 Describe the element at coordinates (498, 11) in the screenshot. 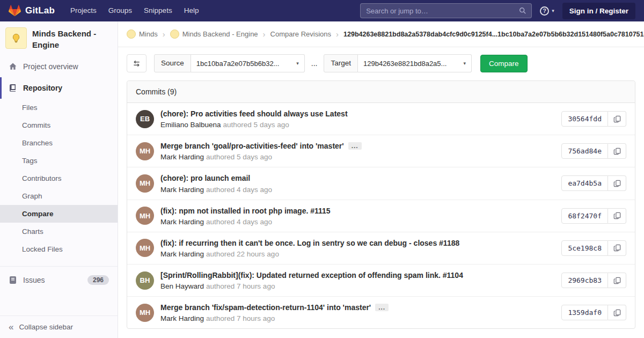

I see `navbar-right: ? ▾ Sign in / Register` at that location.